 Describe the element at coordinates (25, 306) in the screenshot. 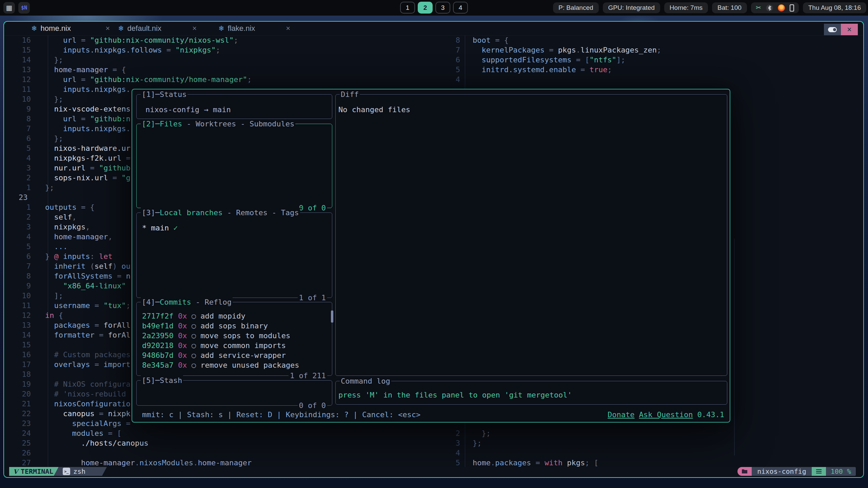

I see `line-number: 11` at that location.